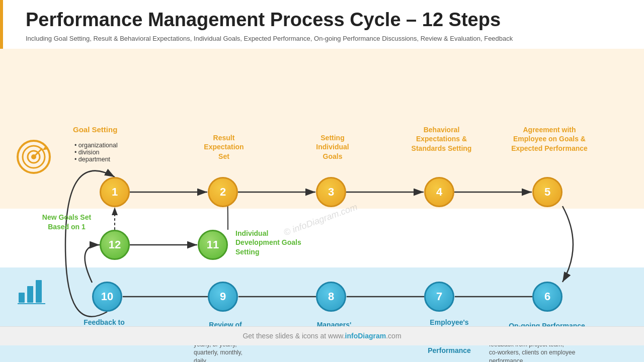 The height and width of the screenshot is (362, 644). I want to click on step3-label: SettingIndividualGoals, so click(333, 148).